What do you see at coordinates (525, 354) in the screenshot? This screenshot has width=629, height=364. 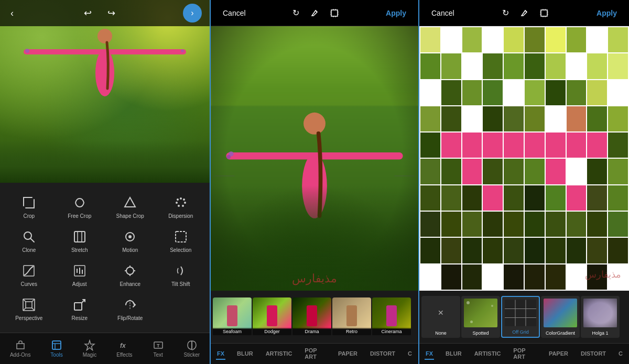 I see `right-tab-popart: POP ART` at bounding box center [525, 354].